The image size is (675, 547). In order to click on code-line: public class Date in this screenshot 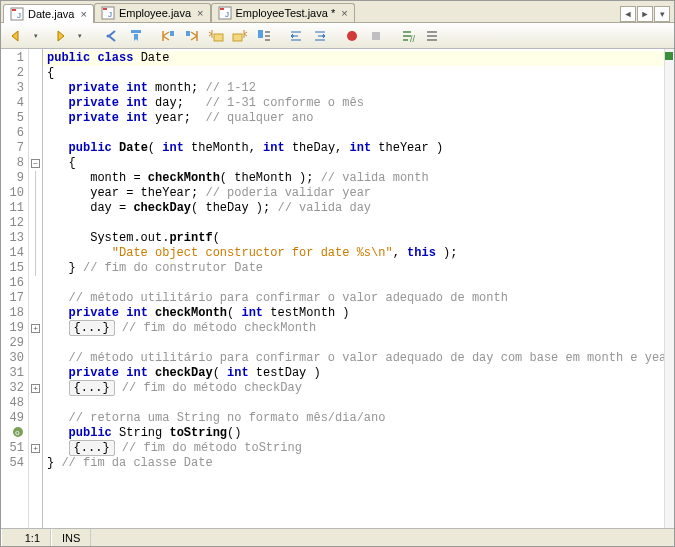, I will do `click(354, 58)`.